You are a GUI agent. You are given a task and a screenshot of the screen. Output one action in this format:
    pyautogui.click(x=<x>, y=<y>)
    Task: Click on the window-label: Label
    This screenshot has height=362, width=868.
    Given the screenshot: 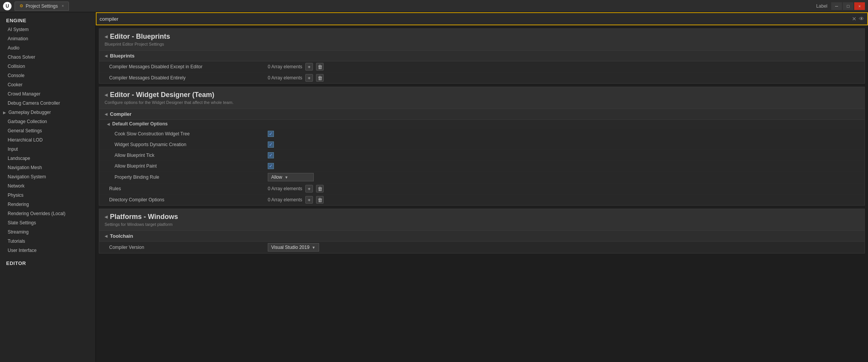 What is the action you would take?
    pyautogui.click(x=822, y=6)
    